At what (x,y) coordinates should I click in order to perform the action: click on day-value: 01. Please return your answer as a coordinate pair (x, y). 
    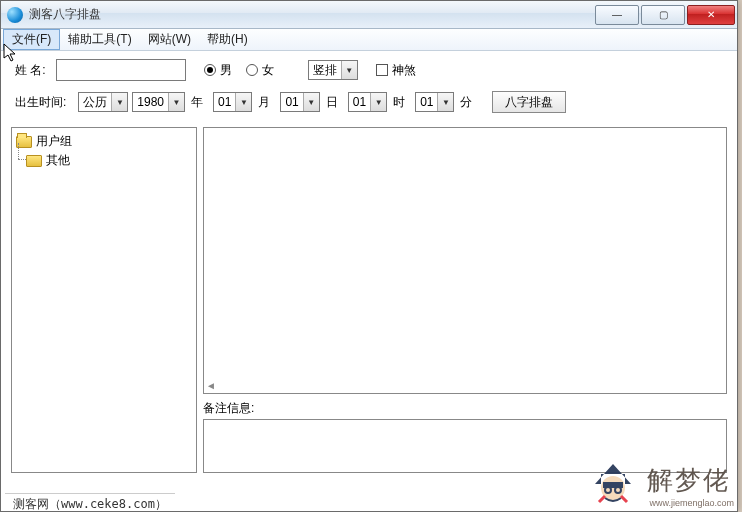
    Looking at the image, I should click on (292, 102).